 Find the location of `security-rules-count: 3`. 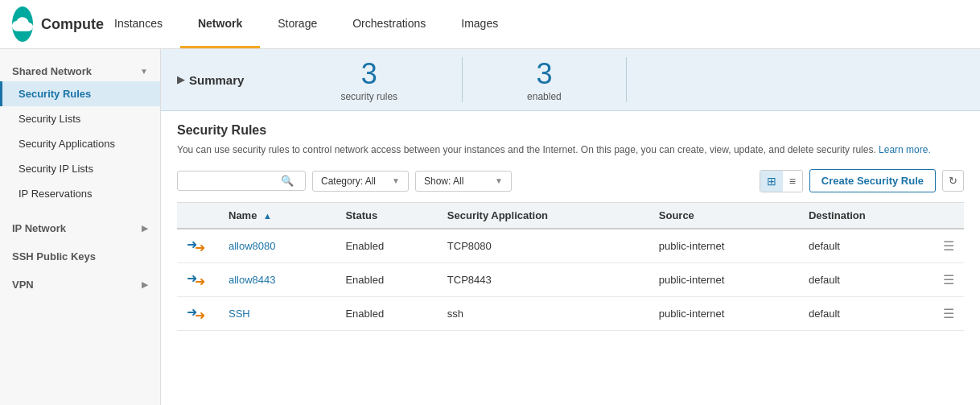

security-rules-count: 3 is located at coordinates (369, 74).